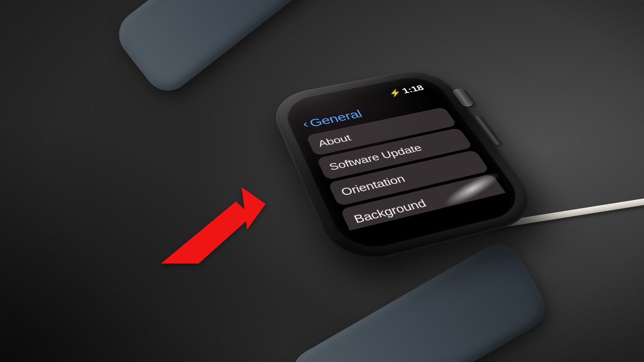 This screenshot has width=644, height=362. What do you see at coordinates (423, 202) in the screenshot?
I see `menu-item-background: Background` at bounding box center [423, 202].